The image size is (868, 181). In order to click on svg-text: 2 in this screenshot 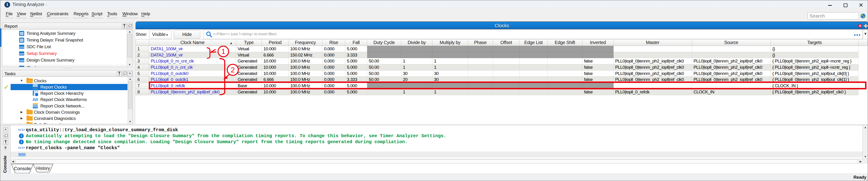, I will do `click(232, 70)`.